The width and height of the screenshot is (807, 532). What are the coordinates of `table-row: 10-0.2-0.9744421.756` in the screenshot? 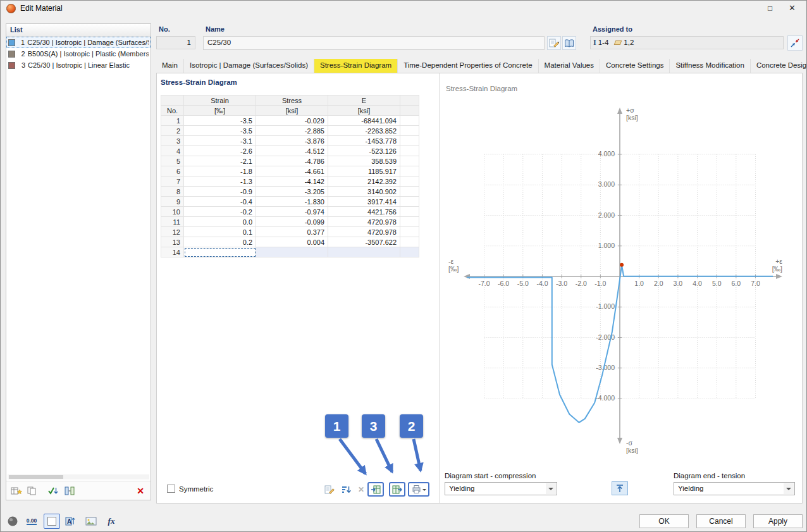 It's located at (290, 212).